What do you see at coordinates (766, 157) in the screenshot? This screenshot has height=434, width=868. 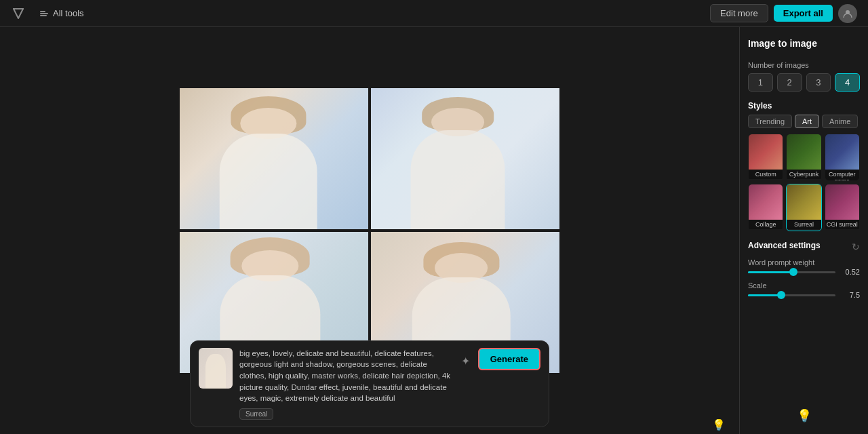 I see `style-card-custom: Custom` at bounding box center [766, 157].